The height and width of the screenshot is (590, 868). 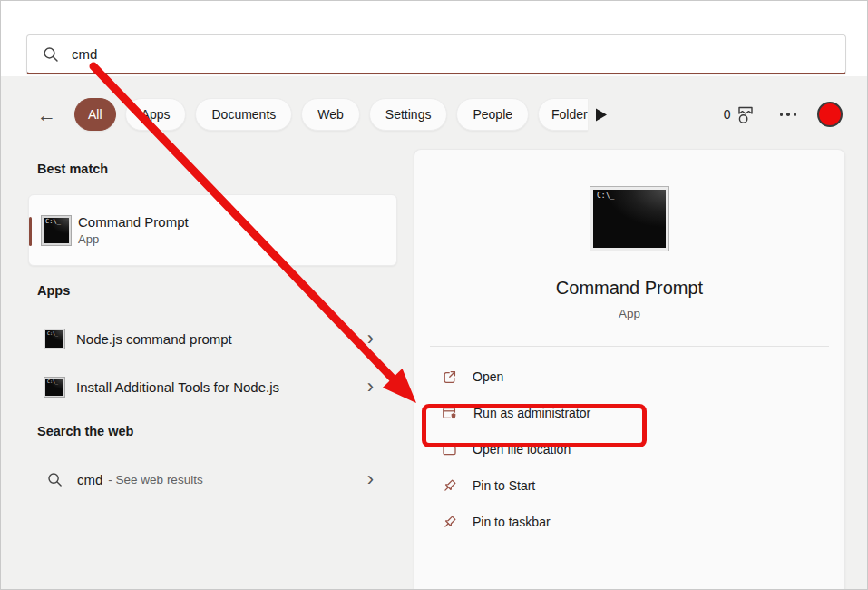 What do you see at coordinates (212, 479) in the screenshot?
I see `list-item-web-search: cmd - See web results ›` at bounding box center [212, 479].